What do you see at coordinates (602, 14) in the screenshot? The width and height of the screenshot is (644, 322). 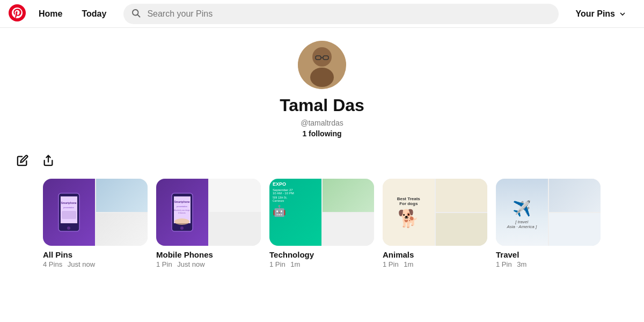 I see `your-pins-button: Your Pins` at bounding box center [602, 14].